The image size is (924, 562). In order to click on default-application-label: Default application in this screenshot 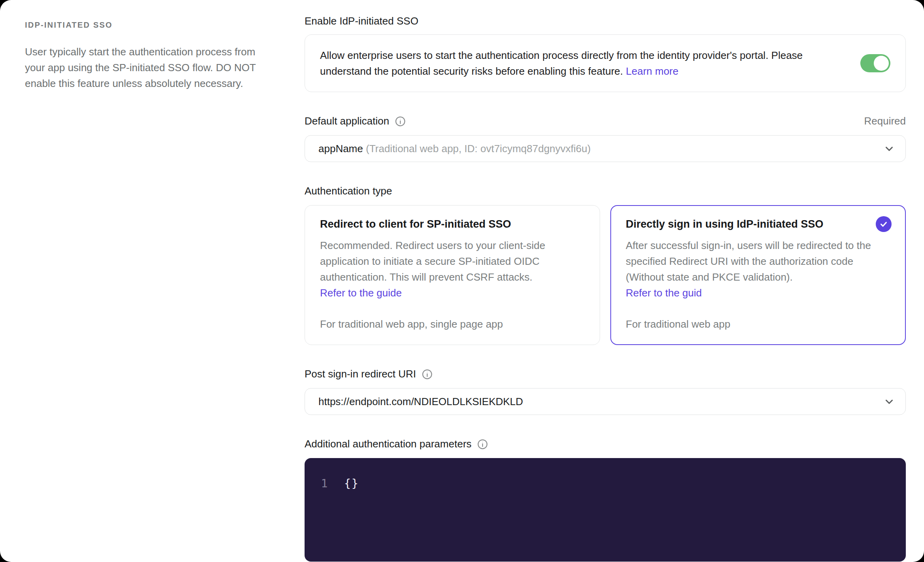, I will do `click(347, 121)`.